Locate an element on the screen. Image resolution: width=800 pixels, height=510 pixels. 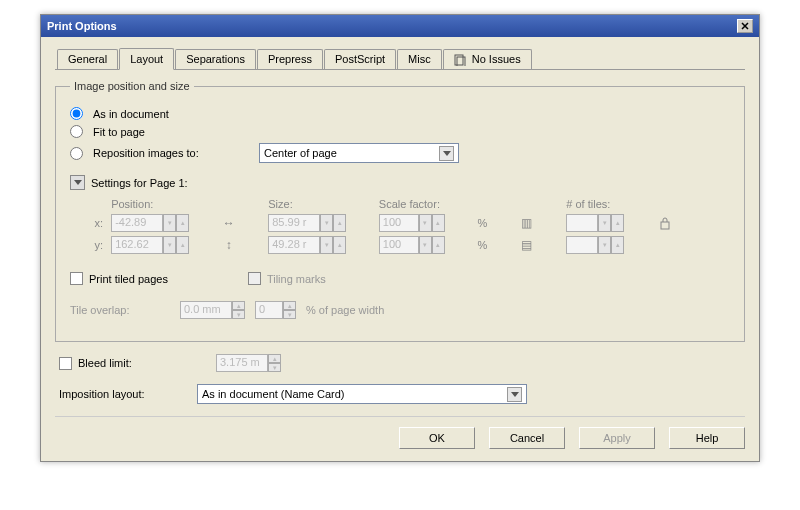
col-position: Position: is located at coordinates (162, 204).